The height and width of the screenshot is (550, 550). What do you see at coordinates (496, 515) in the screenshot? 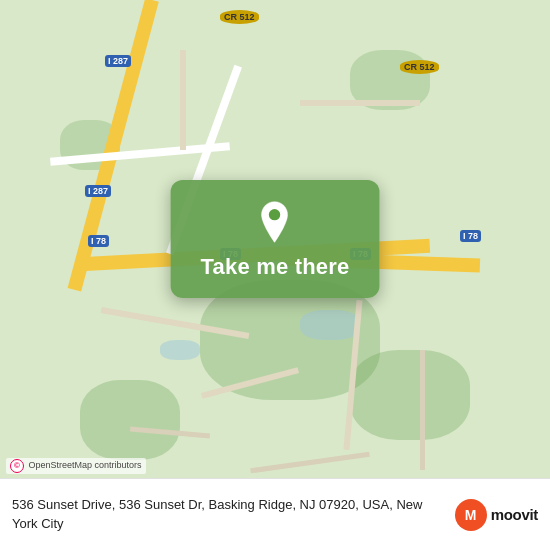
I see `moovit-logo: M moovit` at bounding box center [496, 515].